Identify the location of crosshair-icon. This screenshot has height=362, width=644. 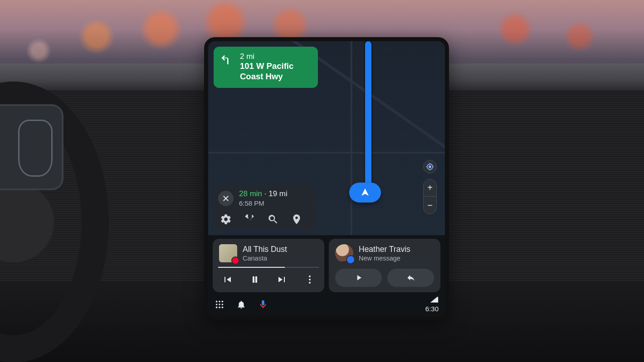
(430, 167).